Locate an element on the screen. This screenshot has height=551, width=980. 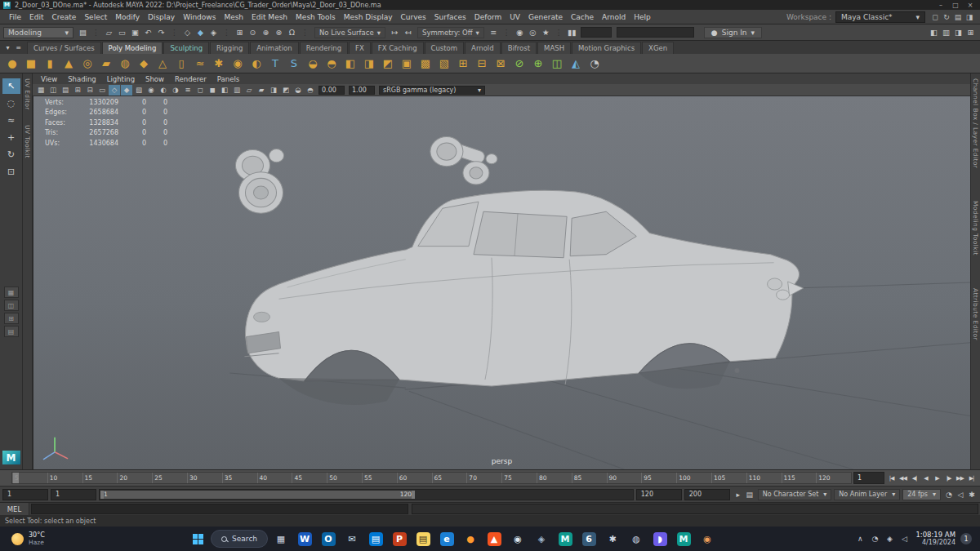
menubar-icon: ↻ is located at coordinates (947, 17).